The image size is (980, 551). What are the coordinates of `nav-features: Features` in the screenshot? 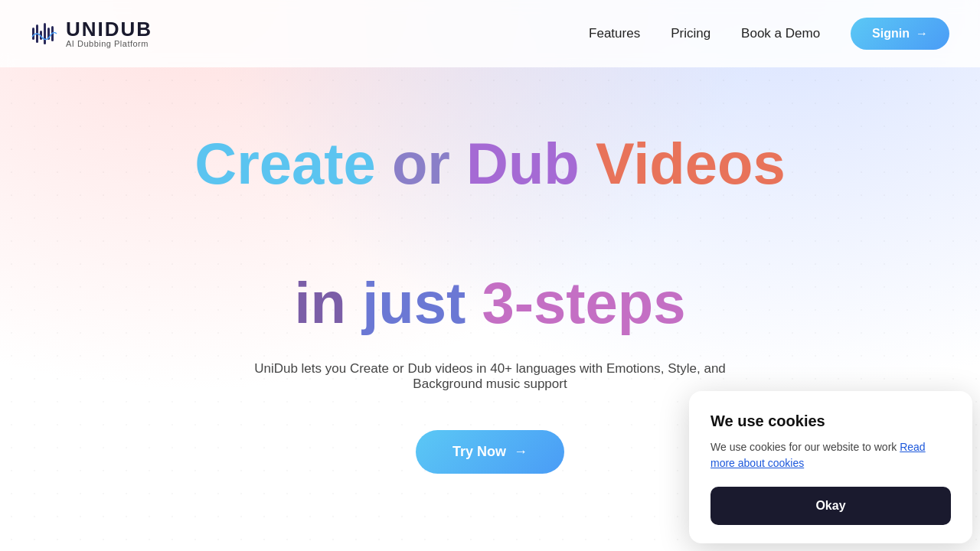 It's located at (614, 34).